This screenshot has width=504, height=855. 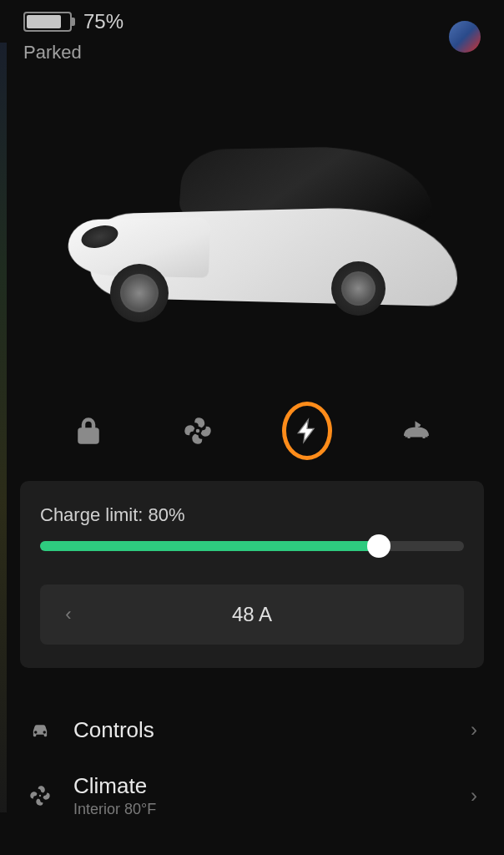 I want to click on battery-icon, so click(x=48, y=22).